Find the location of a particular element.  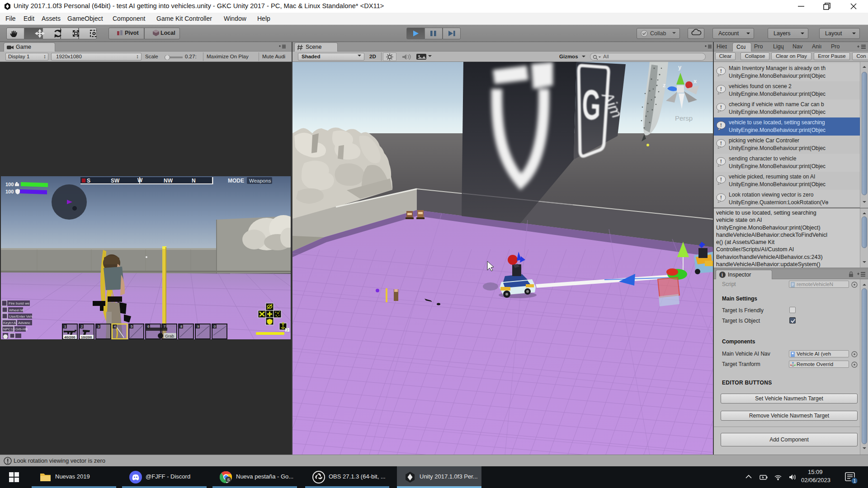

svg-text: 4 is located at coordinates (115, 326).